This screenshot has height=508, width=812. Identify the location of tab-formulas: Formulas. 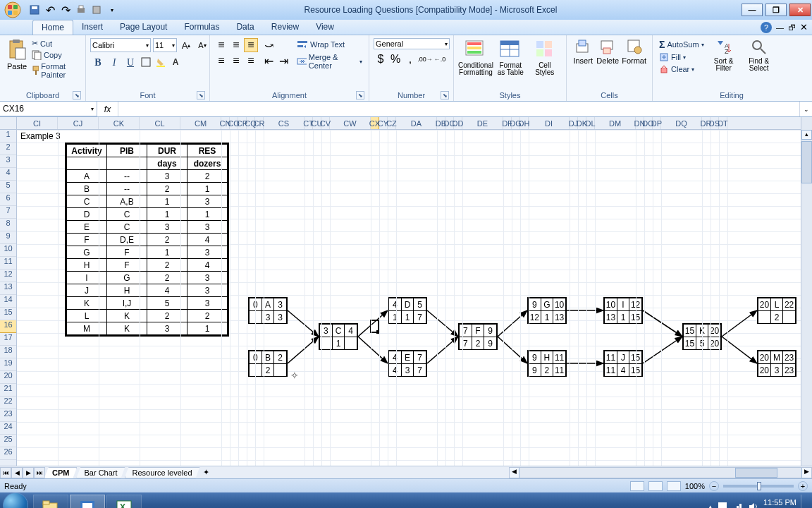
(202, 27).